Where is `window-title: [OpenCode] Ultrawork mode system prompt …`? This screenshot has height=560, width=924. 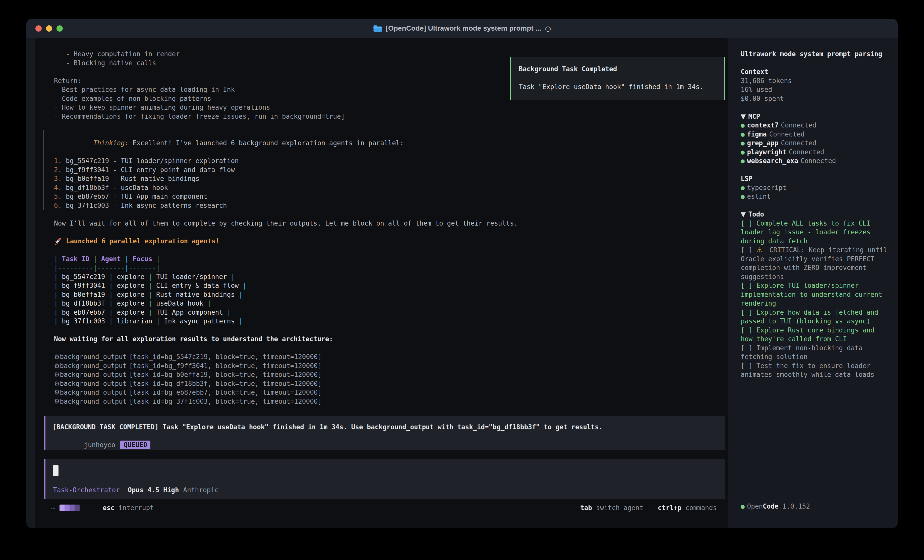 window-title: [OpenCode] Ultrawork mode system prompt … is located at coordinates (462, 28).